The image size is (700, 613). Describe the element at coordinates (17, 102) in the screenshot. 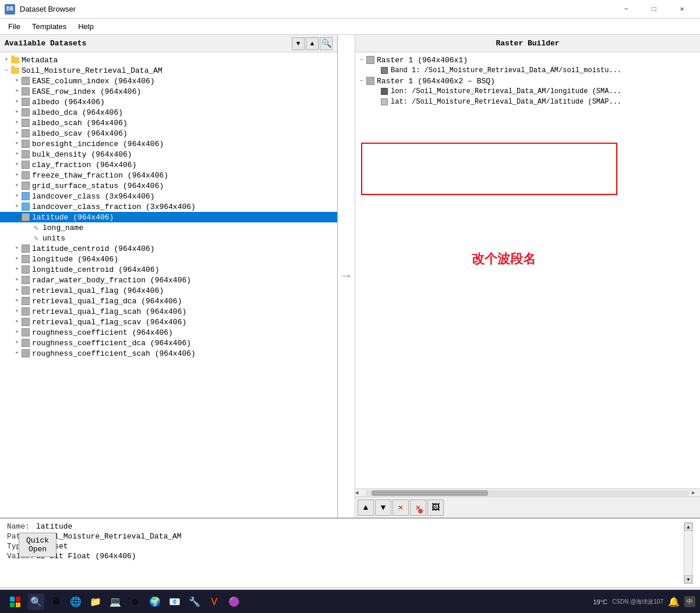

I see `expand-albedo: +` at that location.